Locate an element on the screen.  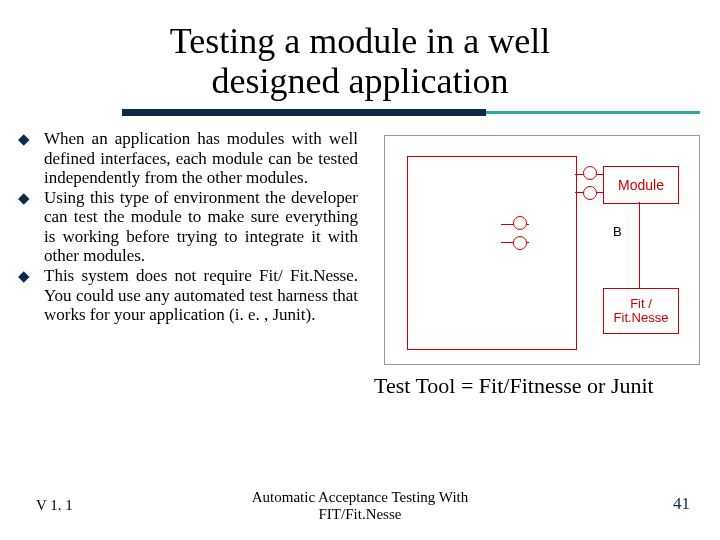
module-label: Module is located at coordinates (641, 185).